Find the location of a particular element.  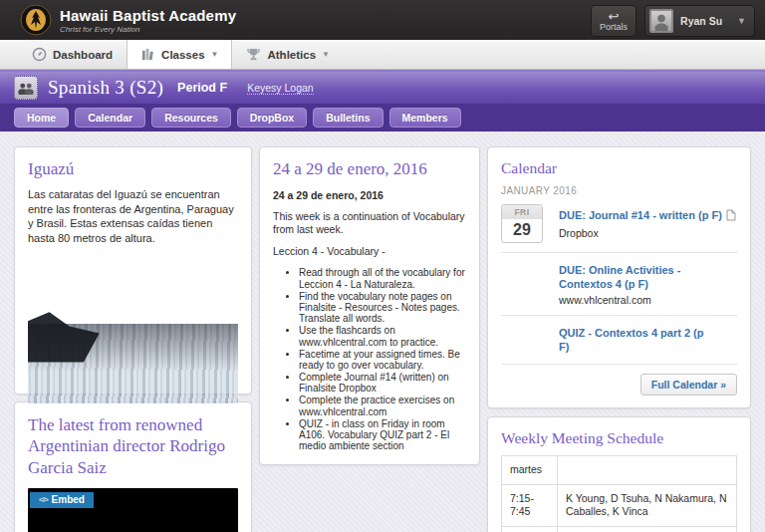

school-crest-icon is located at coordinates (36, 20).